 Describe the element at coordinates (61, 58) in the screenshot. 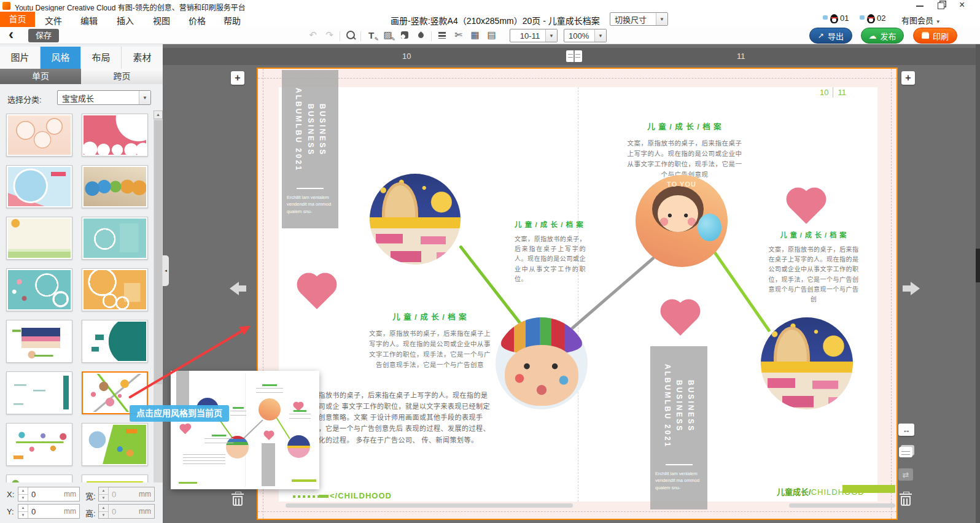

I see `tab-style: 风格` at that location.